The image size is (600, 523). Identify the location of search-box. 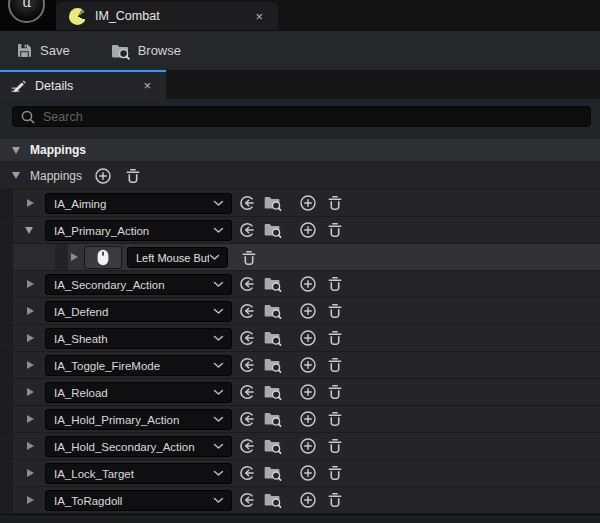
(302, 116).